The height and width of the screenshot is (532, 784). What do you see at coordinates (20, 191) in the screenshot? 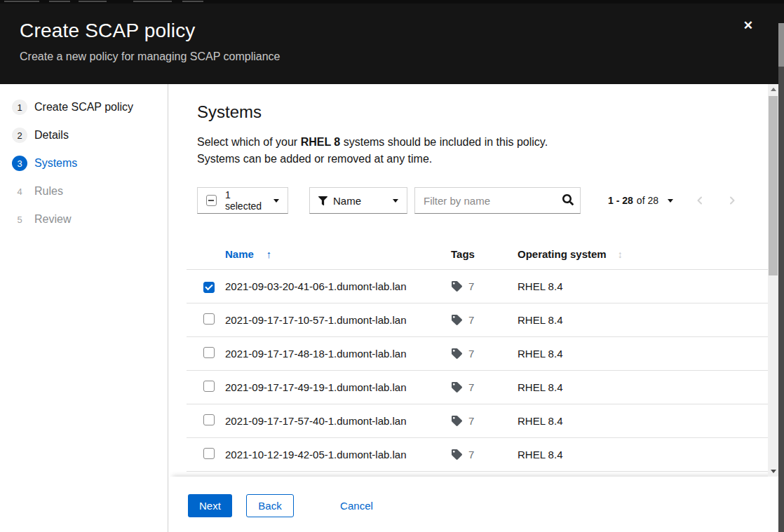
I see `step-number: 4` at bounding box center [20, 191].